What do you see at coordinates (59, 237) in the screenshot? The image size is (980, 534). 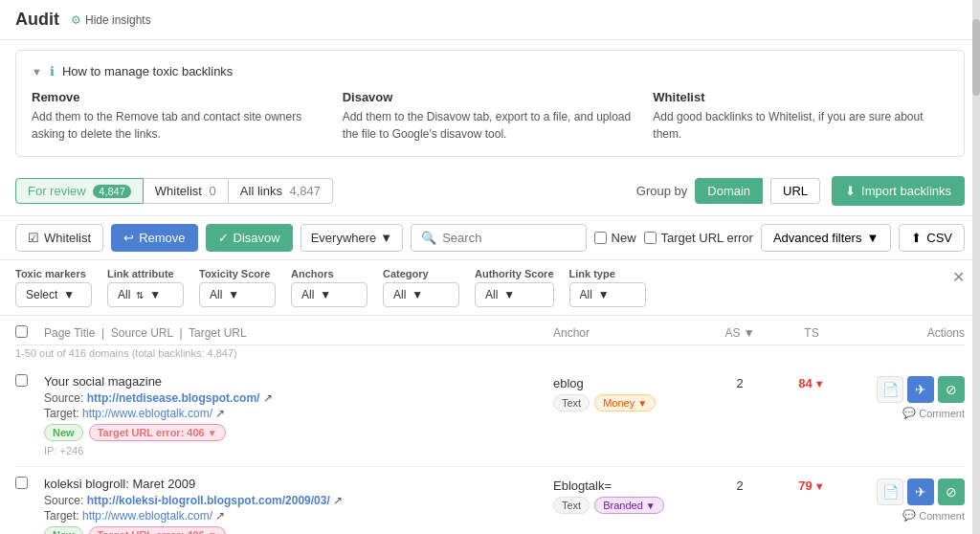 I see `whitelist-button: ☑ Whitelist` at bounding box center [59, 237].